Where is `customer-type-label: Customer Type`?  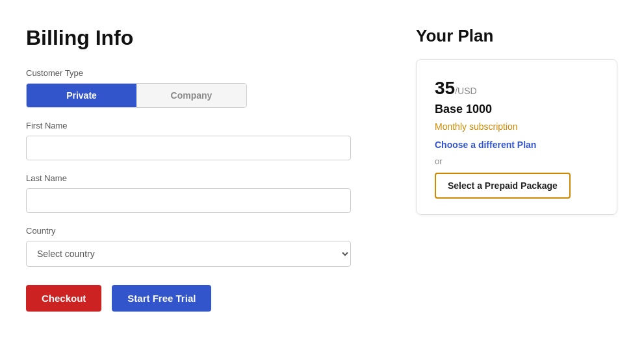
customer-type-label: Customer Type is located at coordinates (188, 73).